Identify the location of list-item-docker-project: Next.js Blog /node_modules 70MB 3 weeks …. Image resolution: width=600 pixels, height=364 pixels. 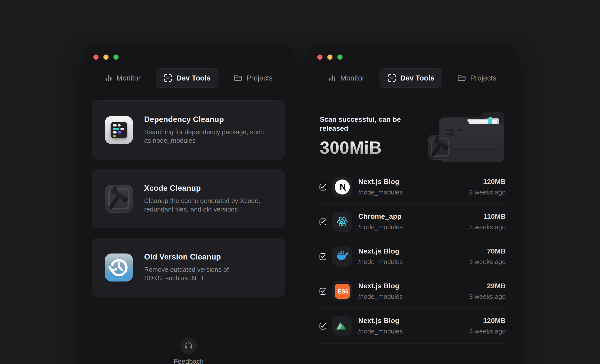
(413, 256).